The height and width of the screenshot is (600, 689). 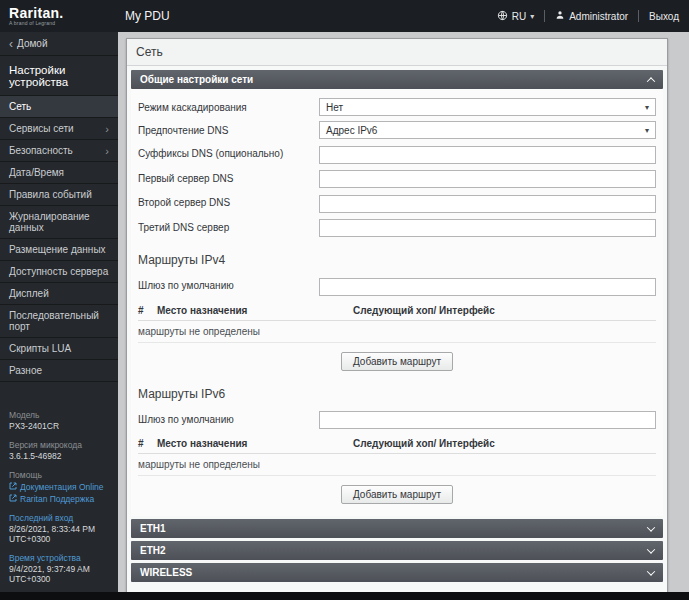 I want to click on ipv6-gateway-input, so click(x=488, y=420).